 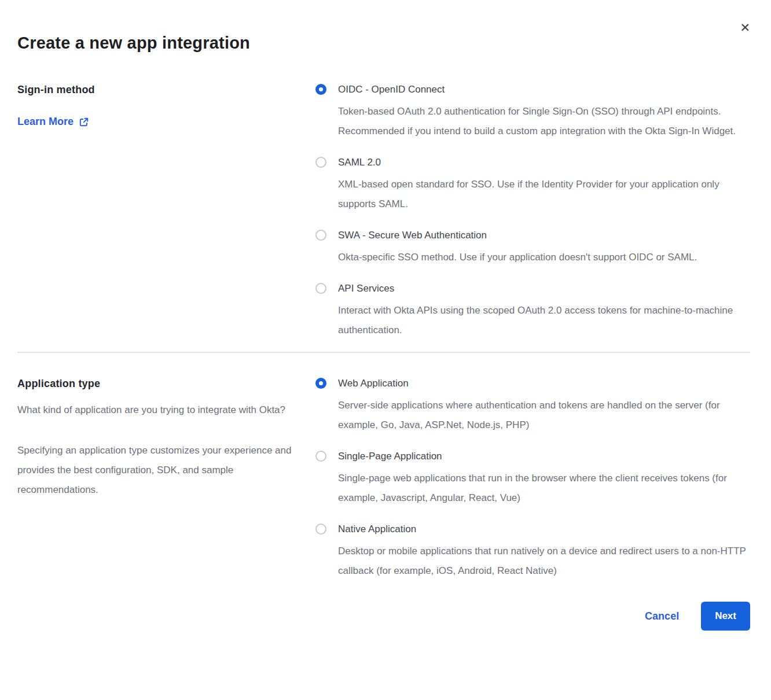 I want to click on learn-more-link: Learn More, so click(x=53, y=121).